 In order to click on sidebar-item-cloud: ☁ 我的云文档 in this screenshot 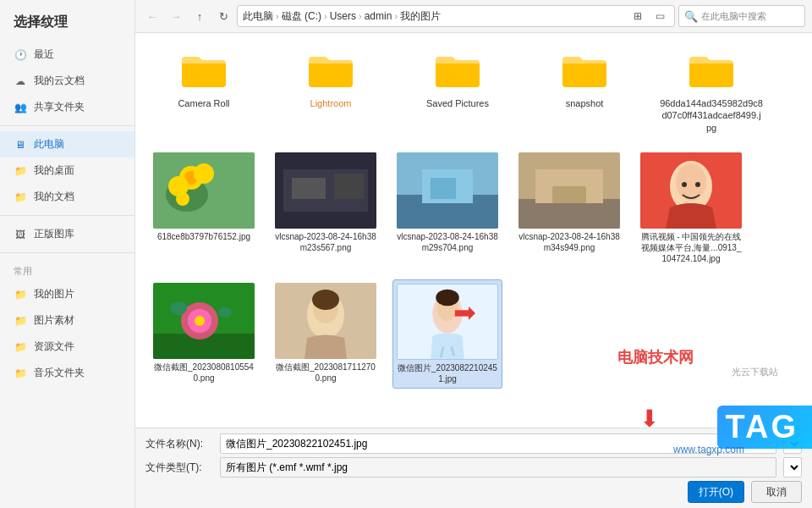, I will do `click(68, 81)`.